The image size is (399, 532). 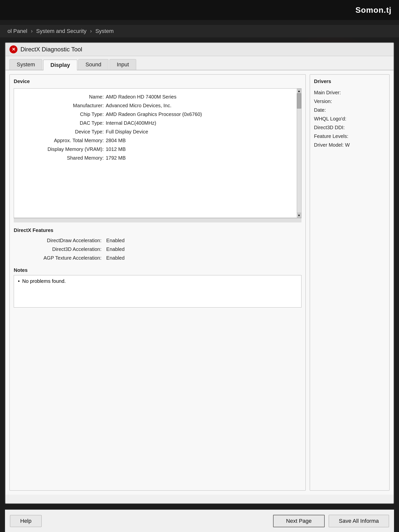 What do you see at coordinates (158, 291) in the screenshot?
I see `notes-box: • No problems found.` at bounding box center [158, 291].